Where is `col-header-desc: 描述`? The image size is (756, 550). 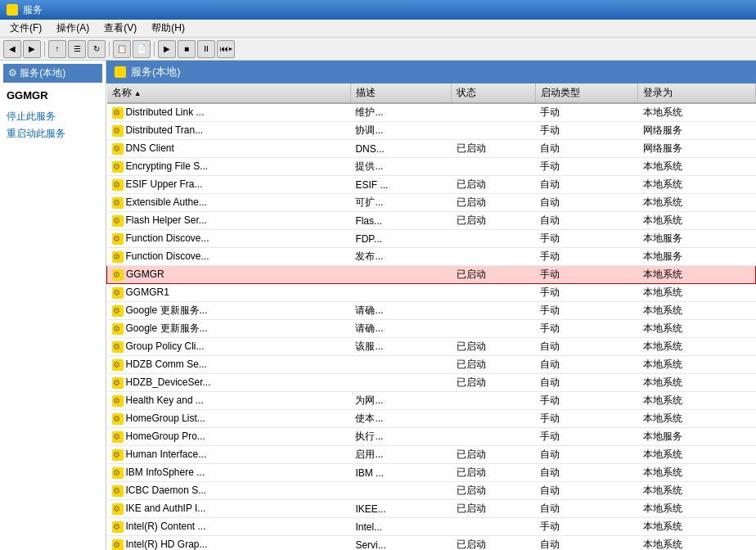
col-header-desc: 描述 is located at coordinates (401, 93).